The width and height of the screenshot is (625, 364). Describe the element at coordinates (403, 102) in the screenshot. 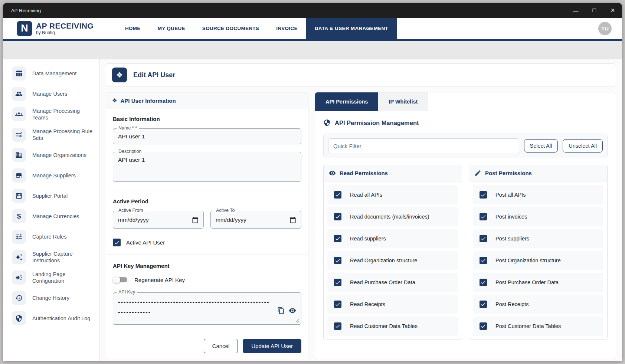

I see `tab-ip-whitelist: IP Whitelist` at that location.